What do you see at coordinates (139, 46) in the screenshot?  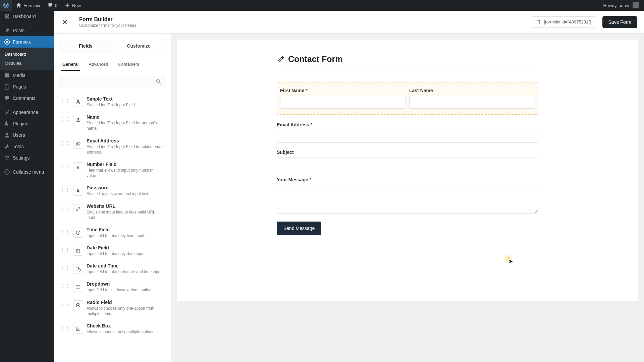 I see `tab-customize: Customize` at bounding box center [139, 46].